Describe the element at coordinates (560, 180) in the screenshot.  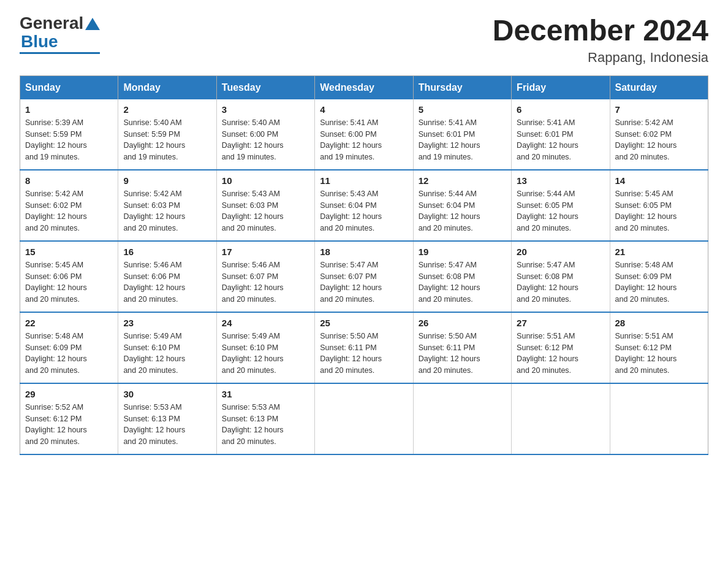
I see `day-number: 13` at that location.